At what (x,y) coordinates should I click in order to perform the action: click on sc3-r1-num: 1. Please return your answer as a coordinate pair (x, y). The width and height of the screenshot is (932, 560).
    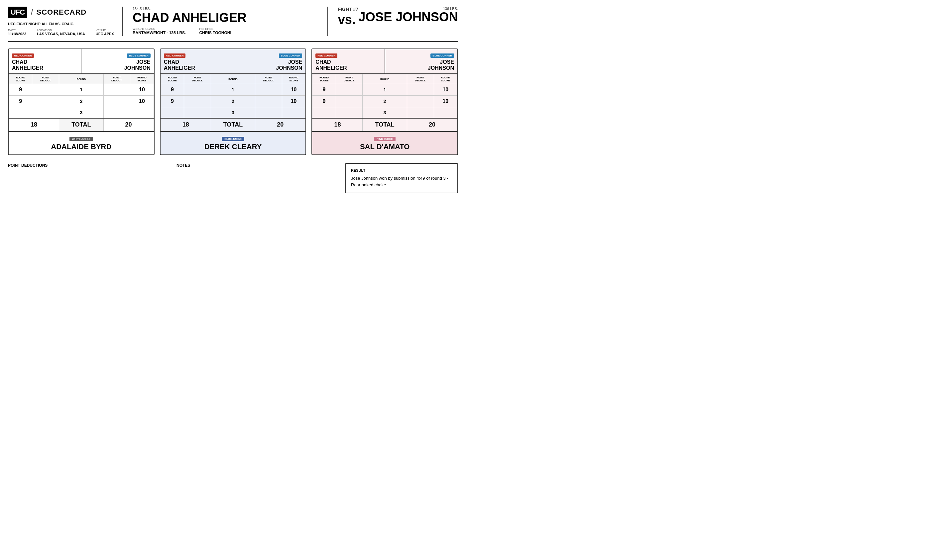
    Looking at the image, I should click on (384, 90).